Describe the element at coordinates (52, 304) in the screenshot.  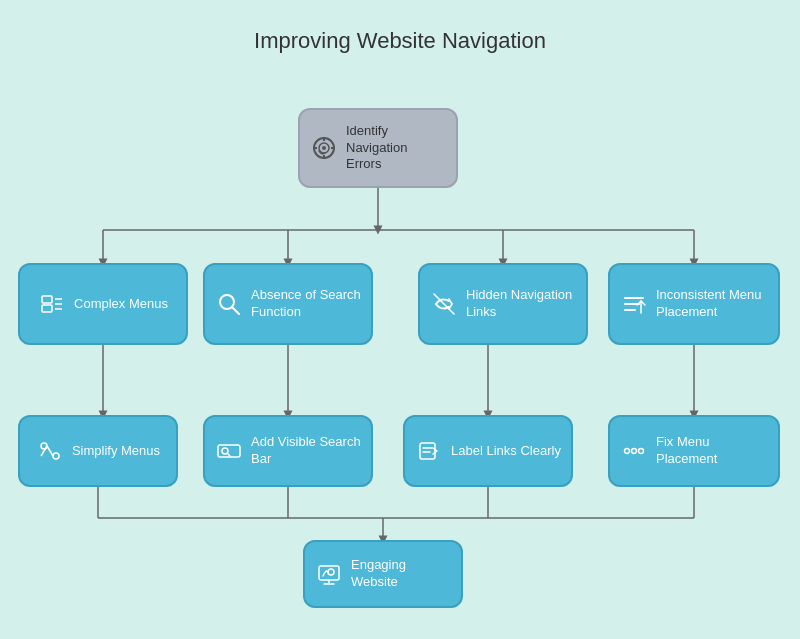
I see `complex-menus-icon` at that location.